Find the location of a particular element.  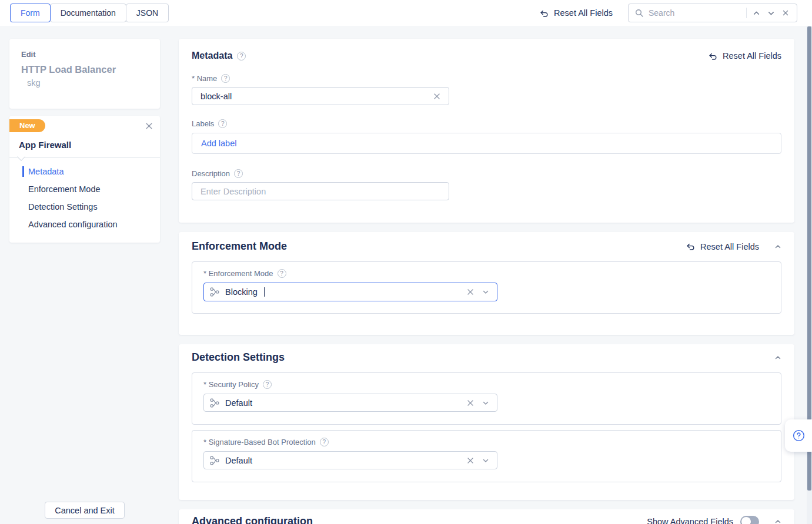

bot-protection-label: * Signature-Based Bot Protection is located at coordinates (487, 442).